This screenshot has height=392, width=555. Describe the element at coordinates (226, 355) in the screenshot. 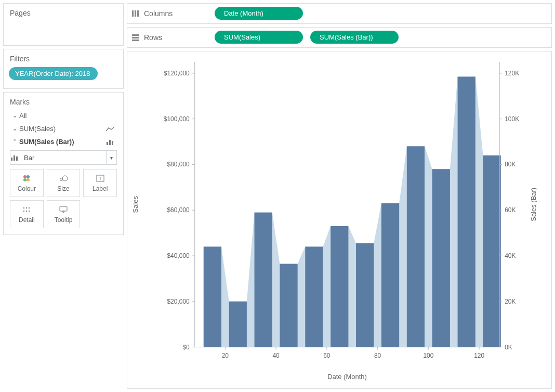

I see `svg-text: 20` at that location.